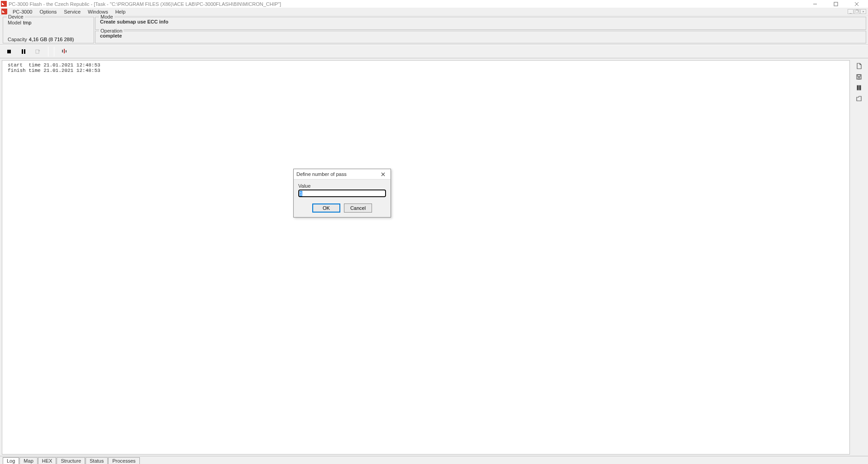 This screenshot has height=464, width=868. I want to click on cancel-button: Cancel, so click(358, 208).